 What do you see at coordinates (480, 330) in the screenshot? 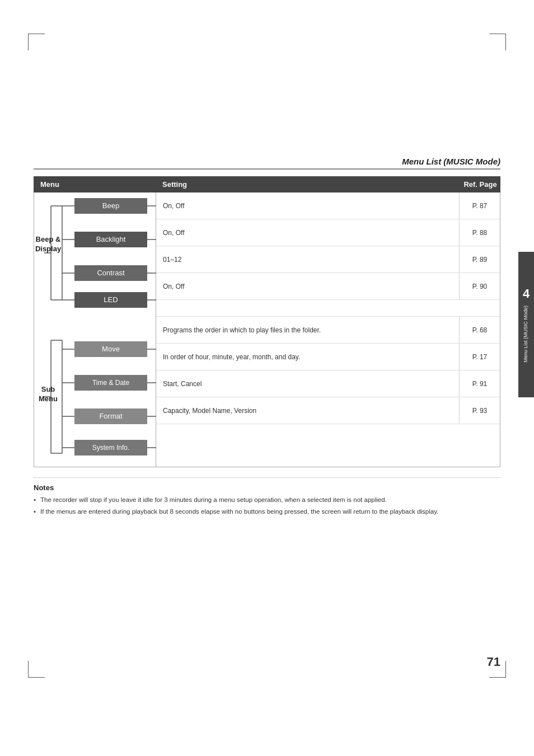
I see `ref-move: P. 68` at bounding box center [480, 330].